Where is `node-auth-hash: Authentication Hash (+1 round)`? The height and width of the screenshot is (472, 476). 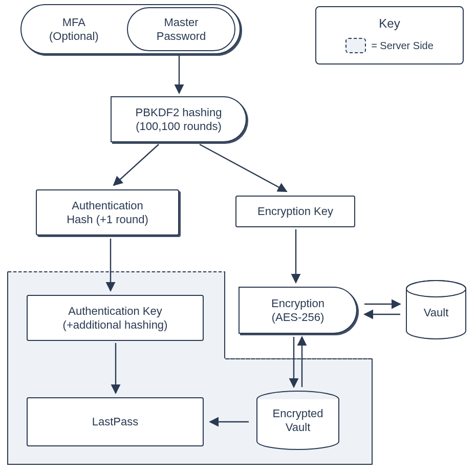
node-auth-hash: Authentication Hash (+1 round) is located at coordinates (107, 212).